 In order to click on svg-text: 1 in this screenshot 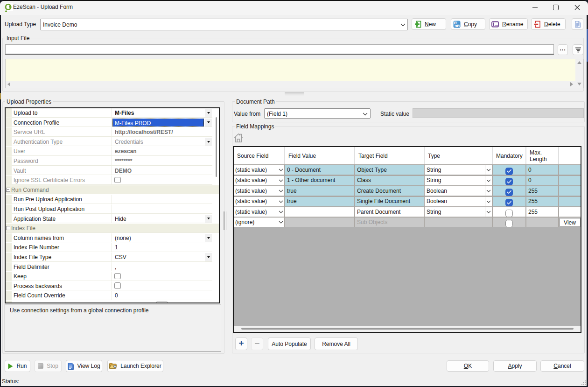, I will do `click(455, 23)`.